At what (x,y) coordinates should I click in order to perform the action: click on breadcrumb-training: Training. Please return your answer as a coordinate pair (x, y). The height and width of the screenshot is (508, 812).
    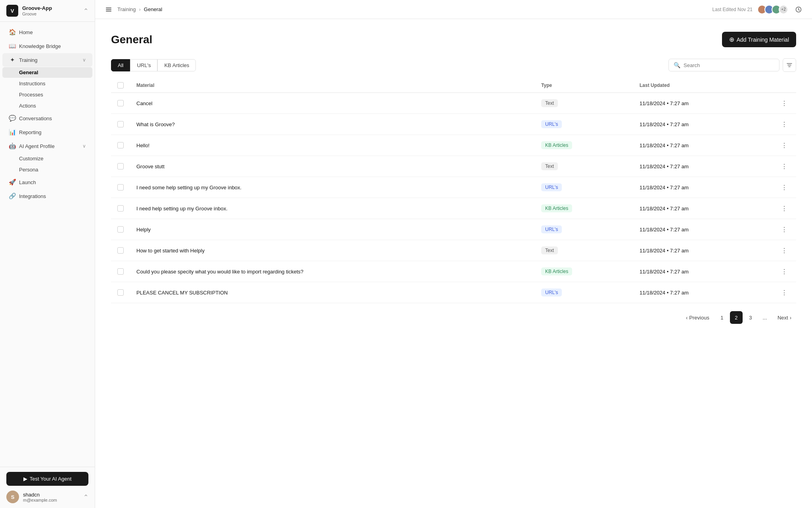
    Looking at the image, I should click on (126, 10).